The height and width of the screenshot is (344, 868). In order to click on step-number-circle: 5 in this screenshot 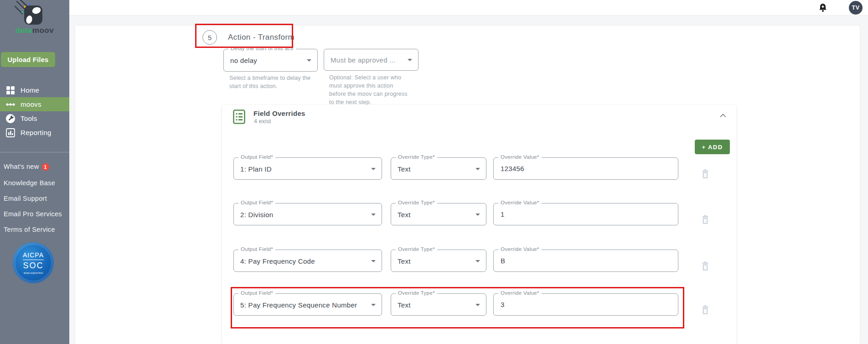, I will do `click(210, 37)`.